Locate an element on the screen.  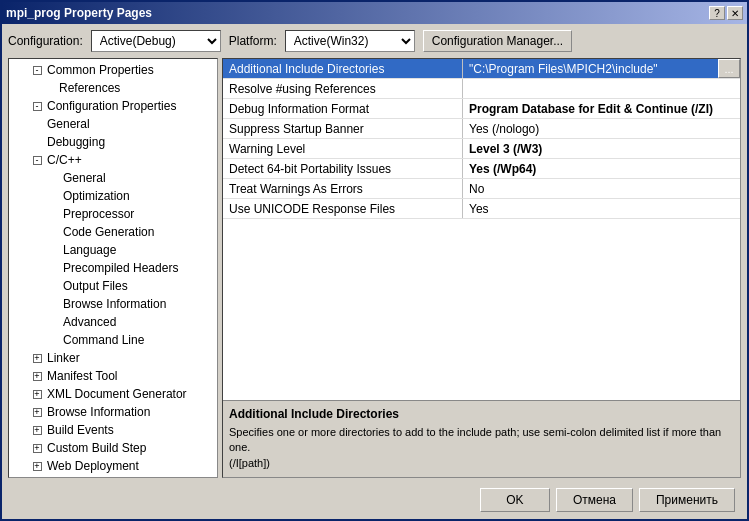
expander-browse-information: + is located at coordinates (37, 412).